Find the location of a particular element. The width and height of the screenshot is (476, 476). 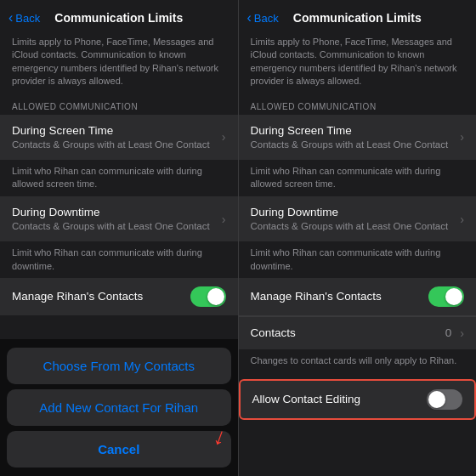

right-contacts-content: Contacts is located at coordinates (348, 333).